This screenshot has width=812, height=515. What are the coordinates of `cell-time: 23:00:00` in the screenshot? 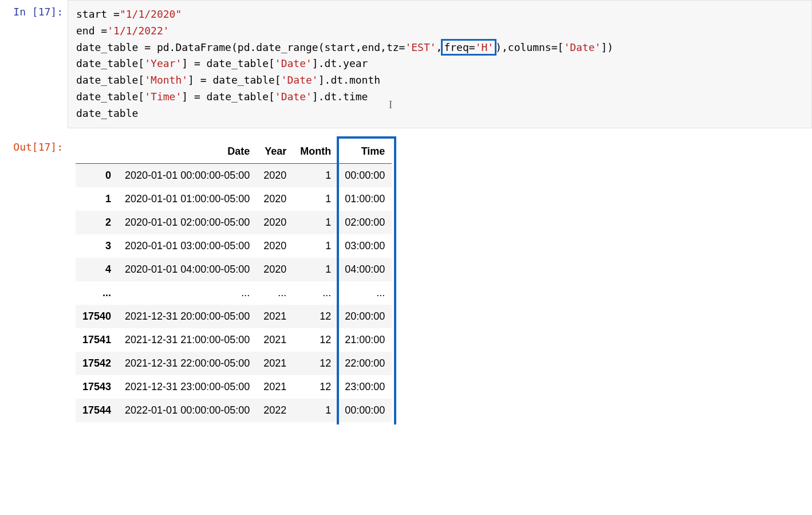 It's located at (365, 387).